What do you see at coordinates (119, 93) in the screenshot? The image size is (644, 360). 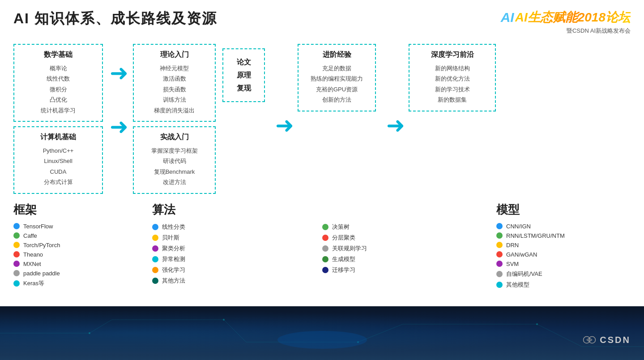 I see `arrow-col-1: ➜ ➜` at bounding box center [119, 93].